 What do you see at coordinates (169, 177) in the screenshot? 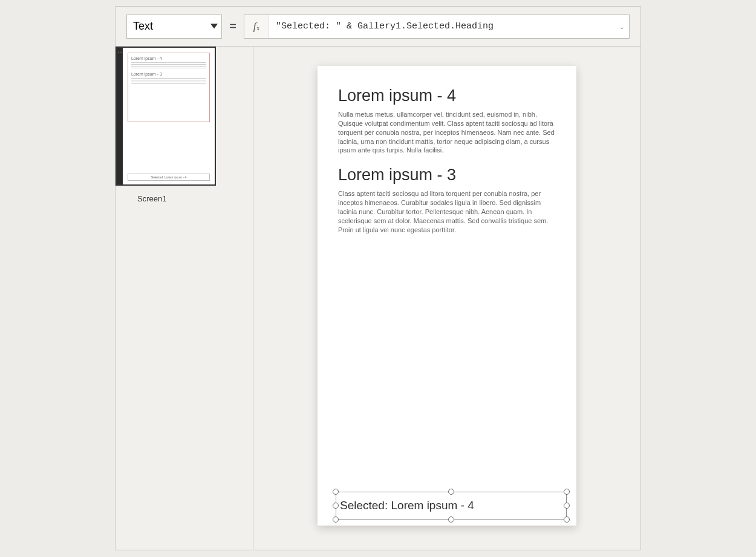
I see `thumbnail-selected-label: Selected: Lorem ipsum - 4` at bounding box center [169, 177].